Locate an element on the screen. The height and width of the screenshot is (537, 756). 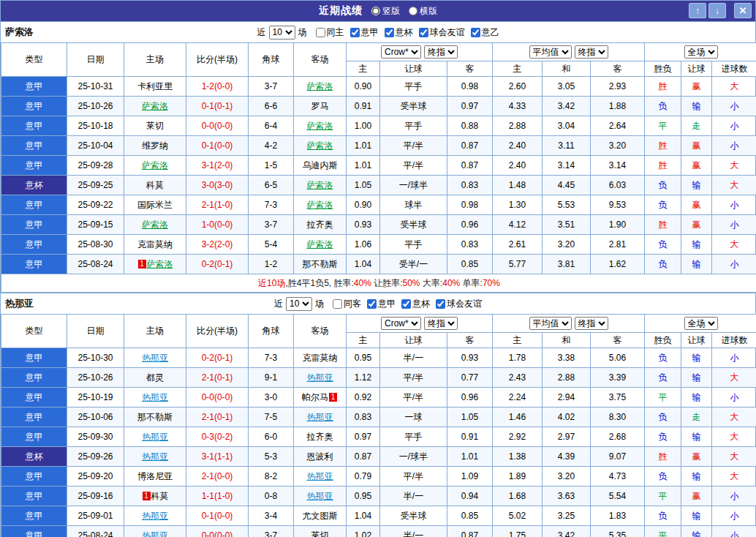
home-team-link: 莱切 is located at coordinates (155, 126).